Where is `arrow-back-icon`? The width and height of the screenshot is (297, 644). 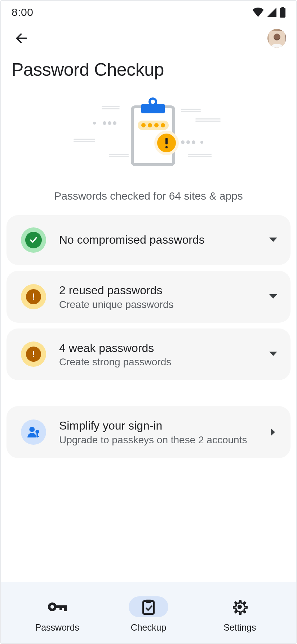 arrow-back-icon is located at coordinates (22, 38).